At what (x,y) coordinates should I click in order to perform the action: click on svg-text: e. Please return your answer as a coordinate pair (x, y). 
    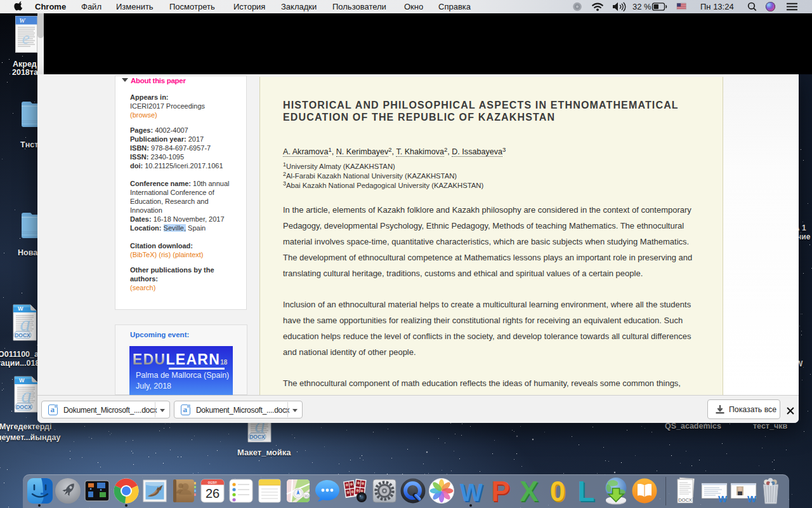
    Looking at the image, I should click on (26, 38).